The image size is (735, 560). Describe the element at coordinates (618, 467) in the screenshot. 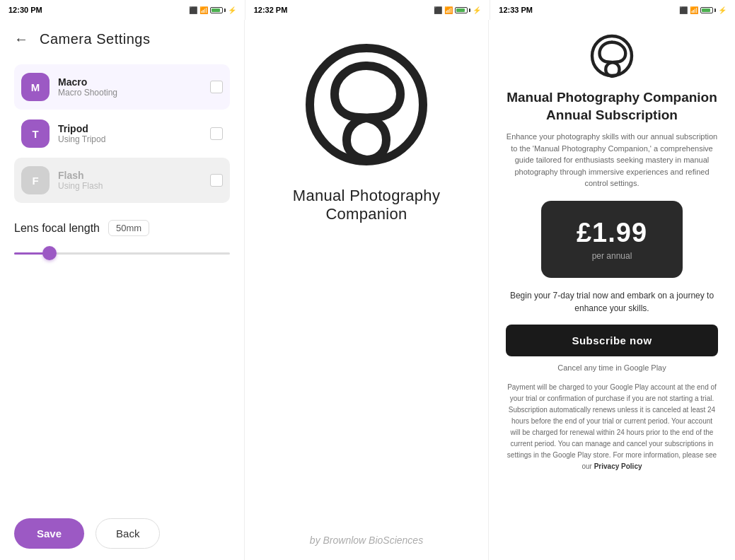

I see `privacy-policy-link: Privacy Policy` at that location.